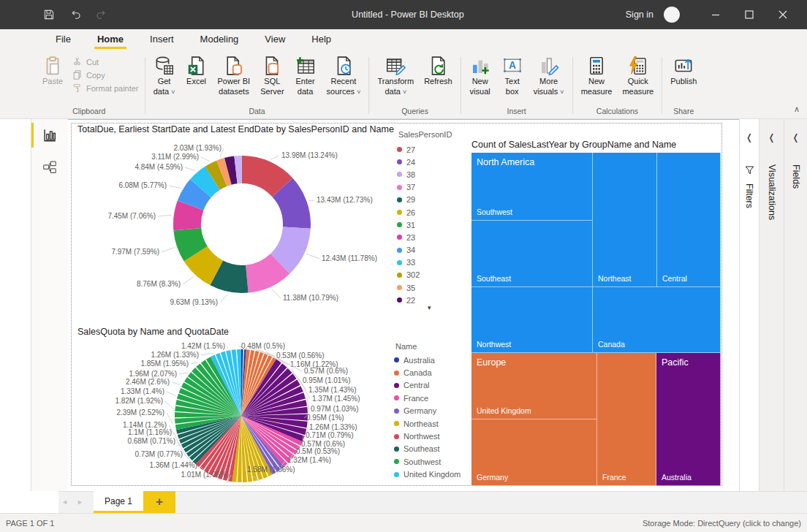 The width and height of the screenshot is (807, 532). What do you see at coordinates (408, 300) in the screenshot?
I see `legend-item: 22` at bounding box center [408, 300].